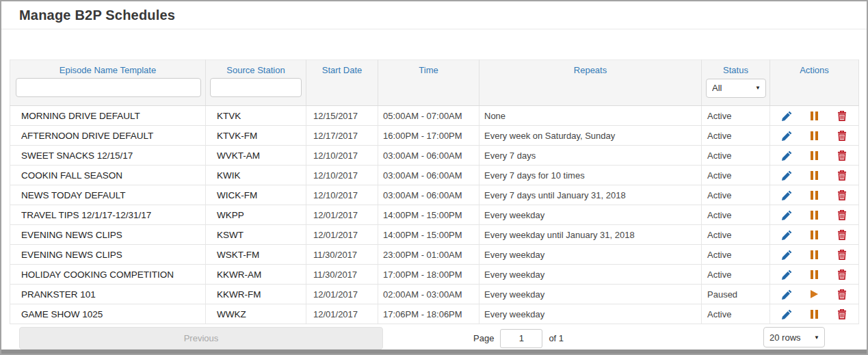 The height and width of the screenshot is (355, 868). I want to click on time-cell: 17:06PM - 18:06PM, so click(429, 315).